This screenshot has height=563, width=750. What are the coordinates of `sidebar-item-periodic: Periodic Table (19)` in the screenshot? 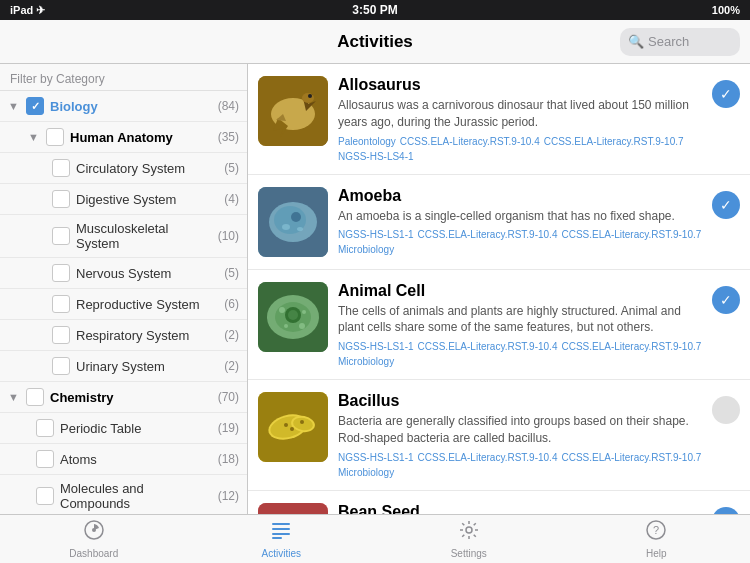 It's located at (124, 428).